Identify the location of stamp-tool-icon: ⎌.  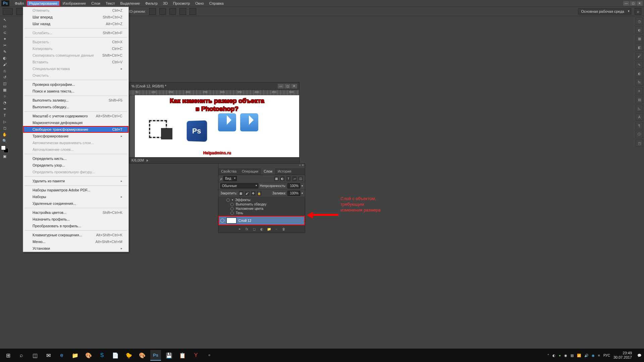
(5, 71).